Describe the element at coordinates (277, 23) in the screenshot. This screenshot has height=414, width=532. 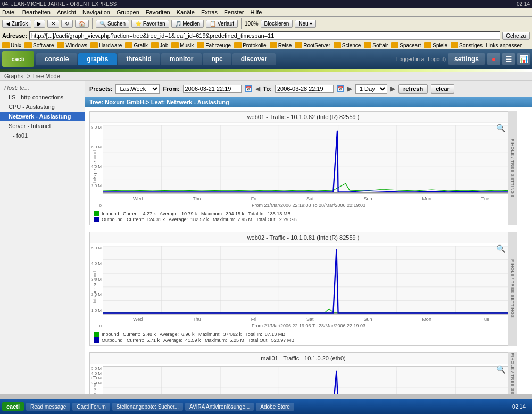
I see `block-button: Blockieren` at that location.